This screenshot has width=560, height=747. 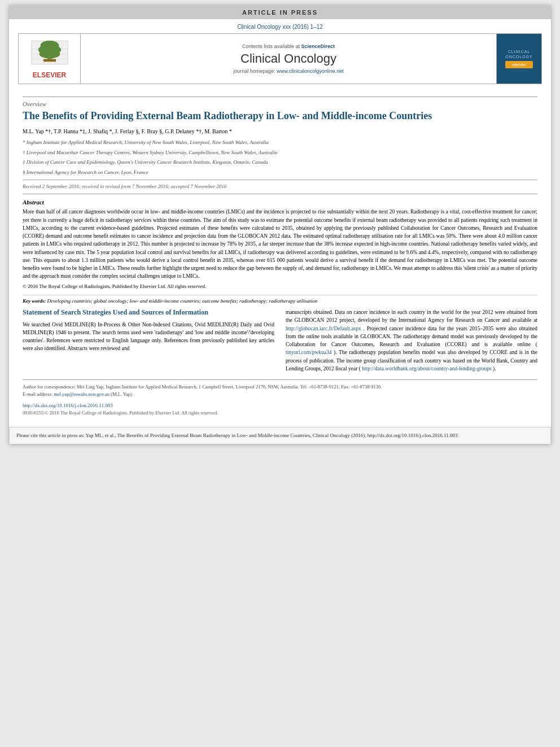 I want to click on journal-header: Clinical Oncology xxx (2016) 1–12, so click(x=280, y=53).